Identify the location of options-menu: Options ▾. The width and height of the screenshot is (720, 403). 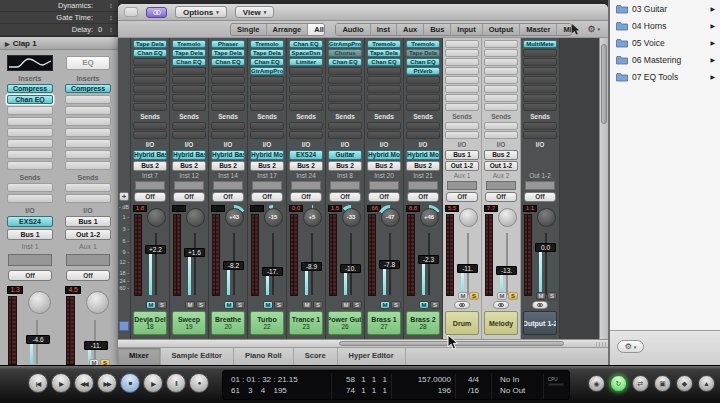
(201, 12).